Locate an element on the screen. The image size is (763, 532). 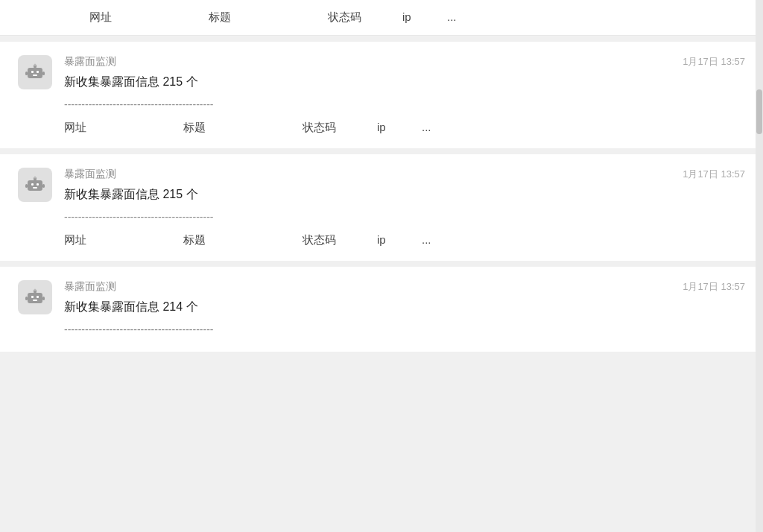
message-content-3: 暴露面监测 1月17日 13:57 新收集暴露面信息 214 个 -------… is located at coordinates (405, 309).